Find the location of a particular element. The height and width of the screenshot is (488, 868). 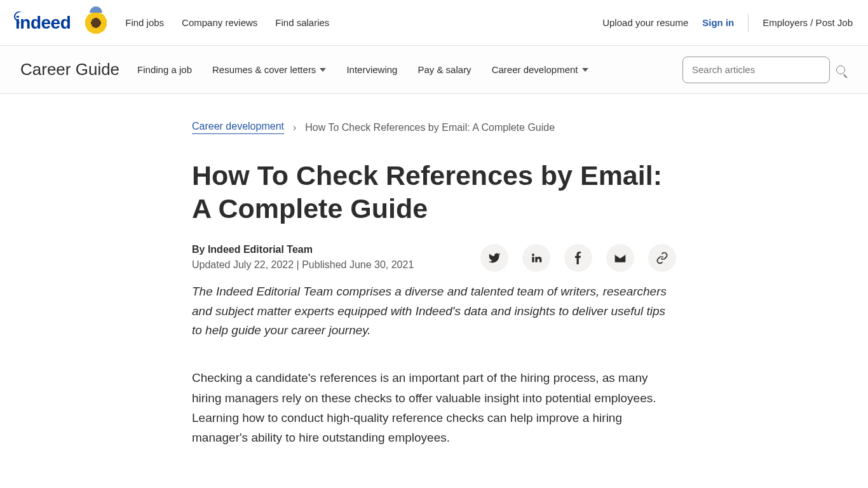

chevron-right-icon: › is located at coordinates (295, 128).